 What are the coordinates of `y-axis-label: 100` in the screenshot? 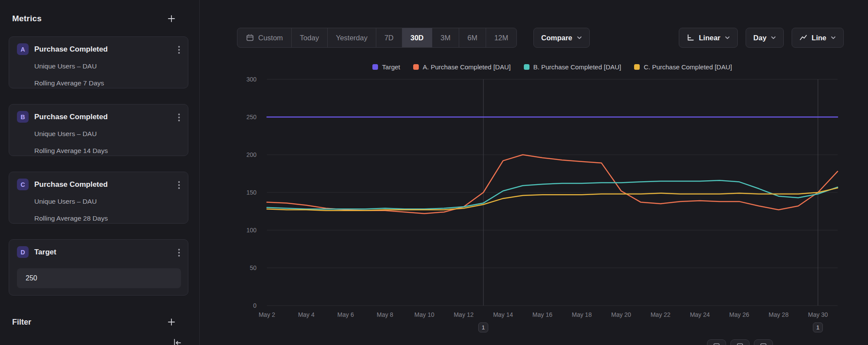 It's located at (252, 230).